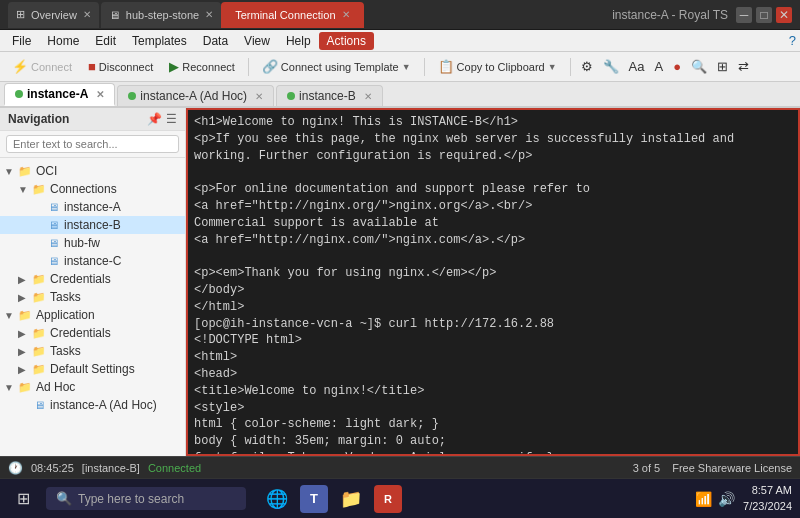  I want to click on copy-dropdown-icon: ▼, so click(552, 67).